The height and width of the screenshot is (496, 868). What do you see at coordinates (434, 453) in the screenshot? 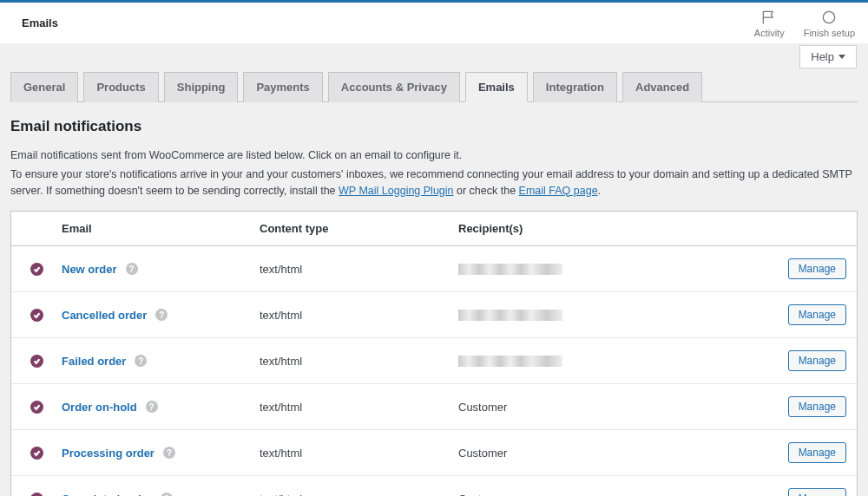
I see `table-row: Processing order?text/htmlCustomerManage` at bounding box center [434, 453].